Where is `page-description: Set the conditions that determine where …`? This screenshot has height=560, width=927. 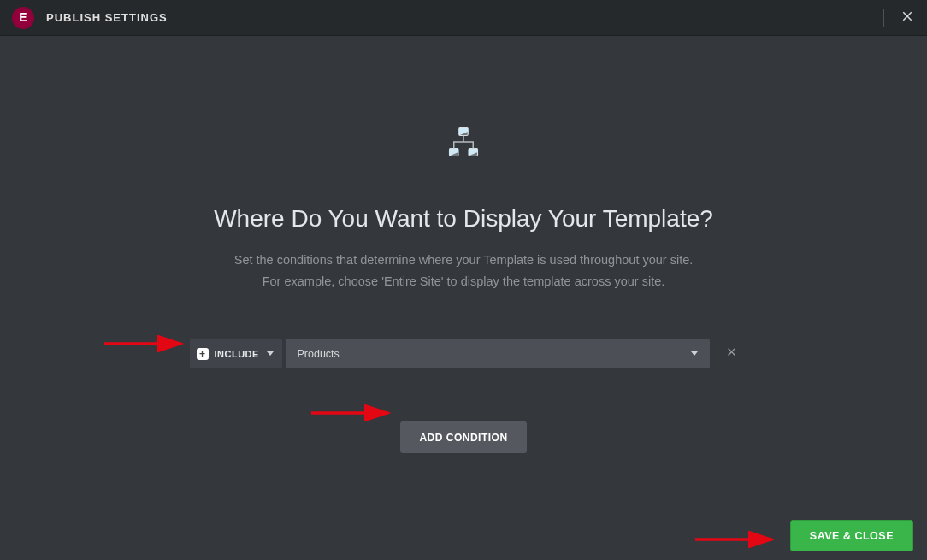 page-description: Set the conditions that determine where … is located at coordinates (464, 270).